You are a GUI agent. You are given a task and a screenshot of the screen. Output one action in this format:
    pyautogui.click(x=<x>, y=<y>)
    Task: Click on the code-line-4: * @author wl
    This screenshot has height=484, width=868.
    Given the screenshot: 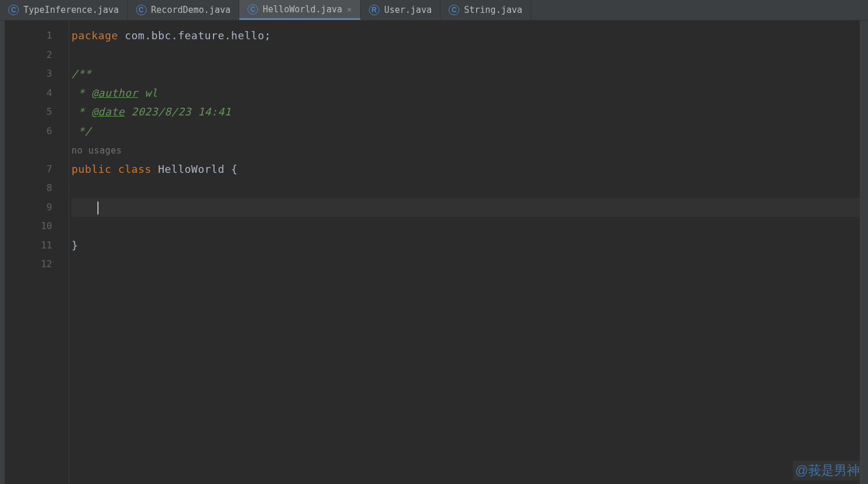 What is the action you would take?
    pyautogui.click(x=470, y=94)
    